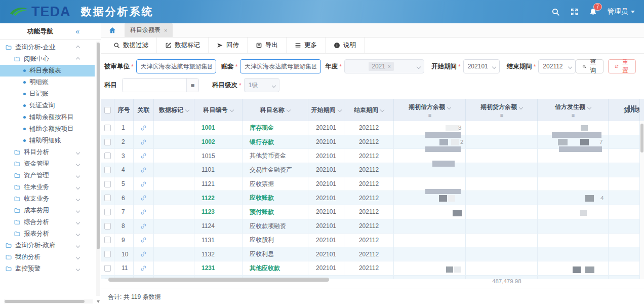 This screenshot has height=305, width=644. What do you see at coordinates (49, 301) in the screenshot?
I see `sidebar-horizontal-scrollbar` at bounding box center [49, 301].